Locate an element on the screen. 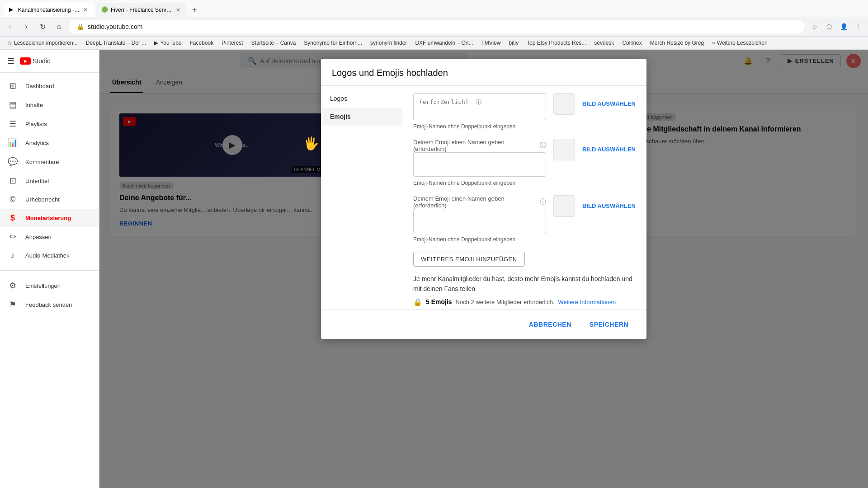 The height and width of the screenshot is (488, 868). bookmark-pinterest: Pinterest is located at coordinates (232, 43).